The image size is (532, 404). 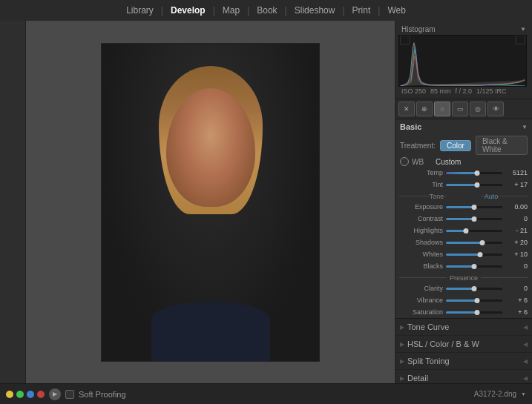 I want to click on saturation-slider-fill, so click(x=462, y=313).